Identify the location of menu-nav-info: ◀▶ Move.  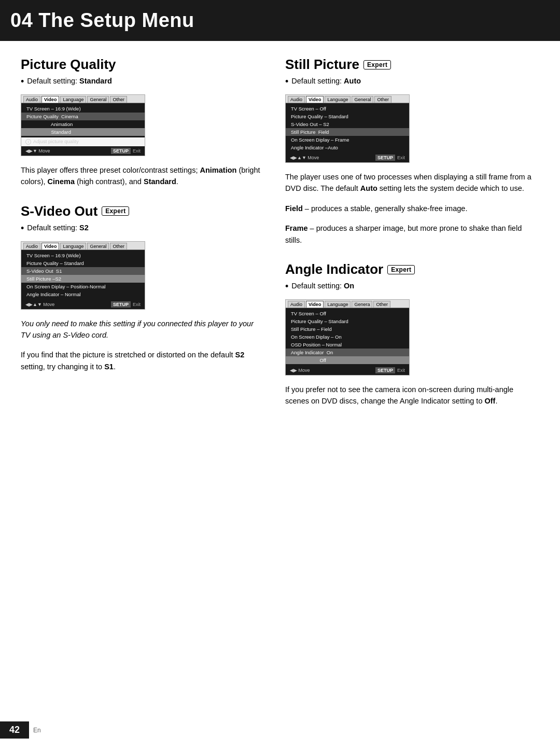
(300, 370).